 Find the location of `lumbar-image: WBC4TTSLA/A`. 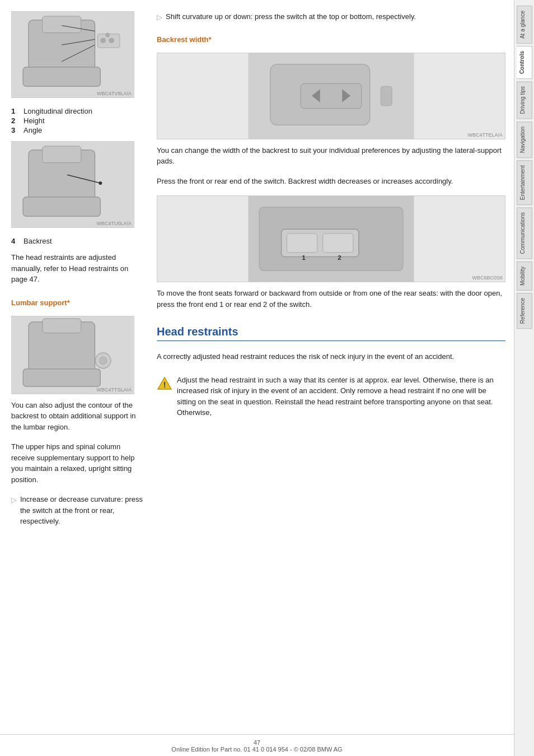

lumbar-image: WBC4TTSLA/A is located at coordinates (73, 355).